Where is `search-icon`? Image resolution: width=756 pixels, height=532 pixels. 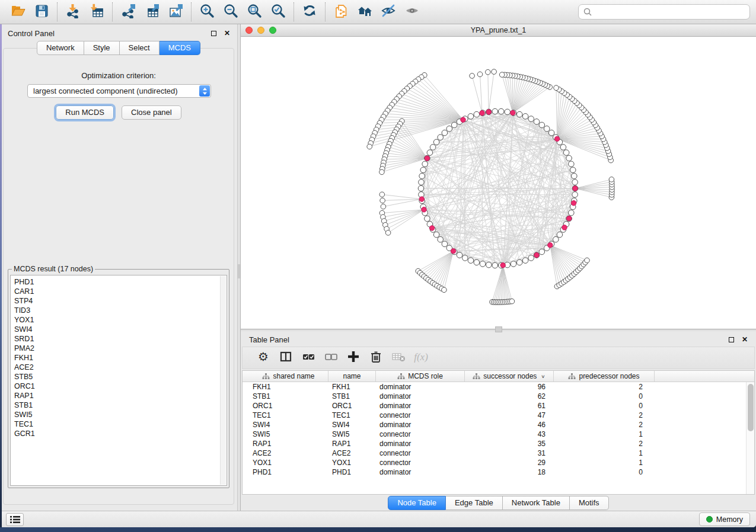
search-icon is located at coordinates (588, 12).